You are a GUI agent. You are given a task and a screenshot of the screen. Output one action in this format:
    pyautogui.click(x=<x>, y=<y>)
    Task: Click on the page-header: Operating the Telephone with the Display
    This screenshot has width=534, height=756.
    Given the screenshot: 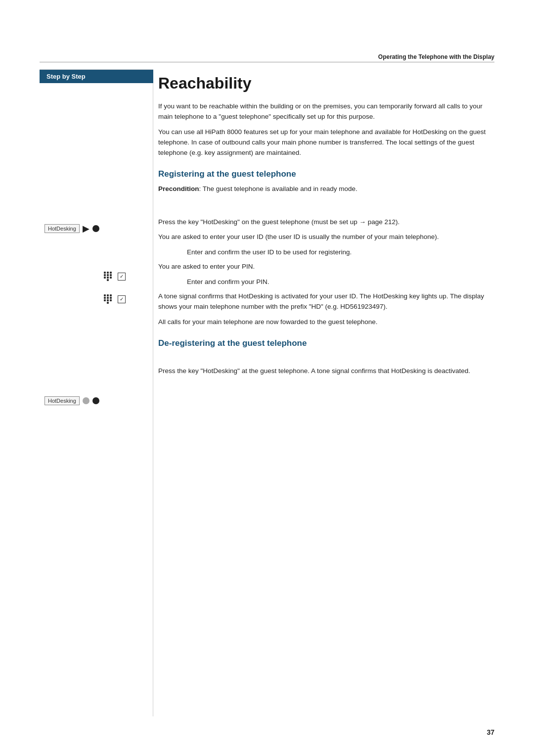 What is the action you would take?
    pyautogui.click(x=436, y=57)
    